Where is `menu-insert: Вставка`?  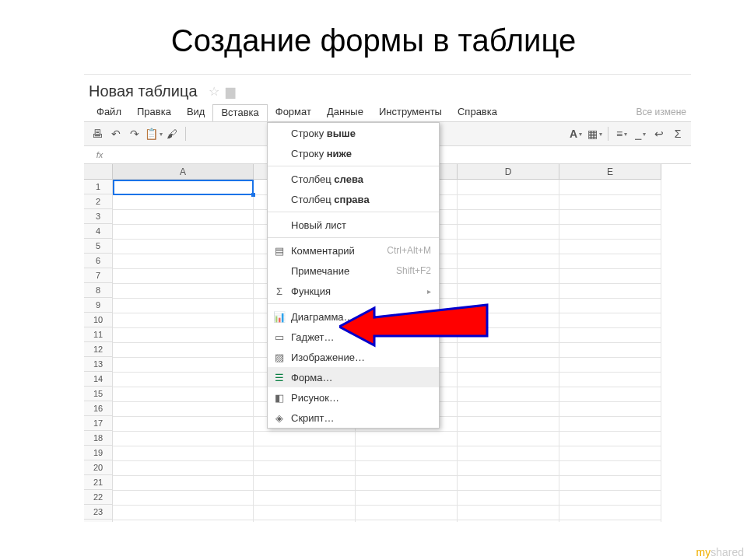 menu-insert: Вставка is located at coordinates (240, 113).